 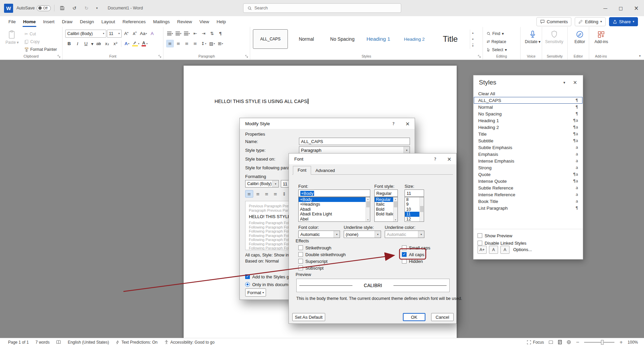 What do you see at coordinates (334, 193) in the screenshot?
I see `font-name-input: +Body` at bounding box center [334, 193].